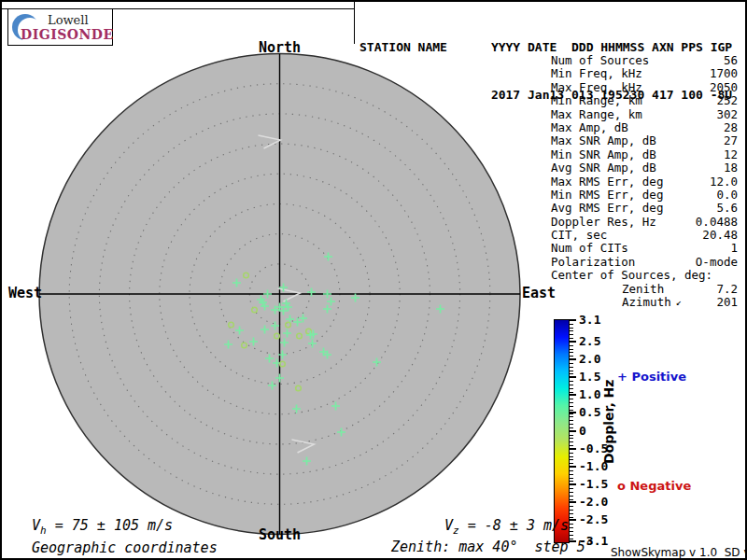  What do you see at coordinates (726, 195) in the screenshot?
I see `stat-value: 0.0` at bounding box center [726, 195].